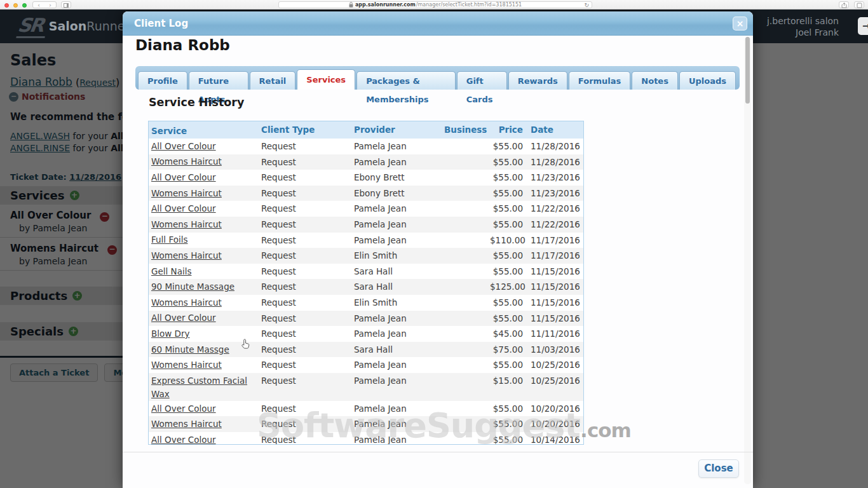 This screenshot has height=488, width=868. I want to click on cell-service: 90 Minute Massage, so click(203, 287).